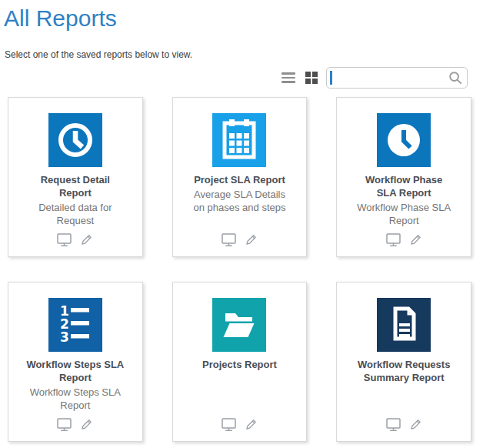  What do you see at coordinates (404, 187) in the screenshot?
I see `report-title: Workflow Phase SLA Report` at bounding box center [404, 187].